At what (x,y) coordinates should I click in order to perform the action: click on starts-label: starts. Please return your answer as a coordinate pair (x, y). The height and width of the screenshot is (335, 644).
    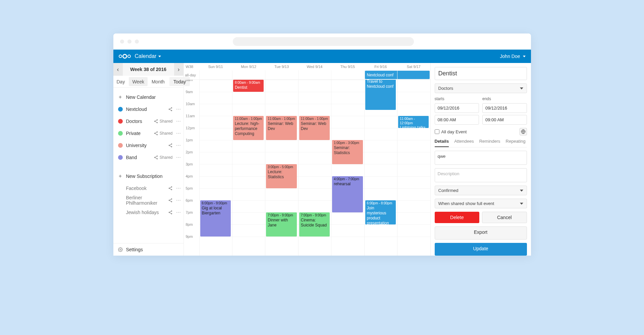
    Looking at the image, I should click on (457, 99).